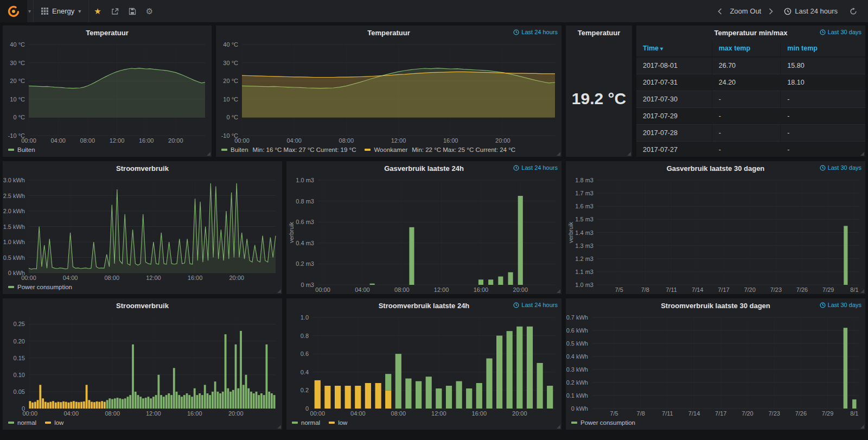 Image resolution: width=868 pixels, height=440 pixels. I want to click on panel-temperatuur-stat: Temperatuur 19.2 °C, so click(599, 91).